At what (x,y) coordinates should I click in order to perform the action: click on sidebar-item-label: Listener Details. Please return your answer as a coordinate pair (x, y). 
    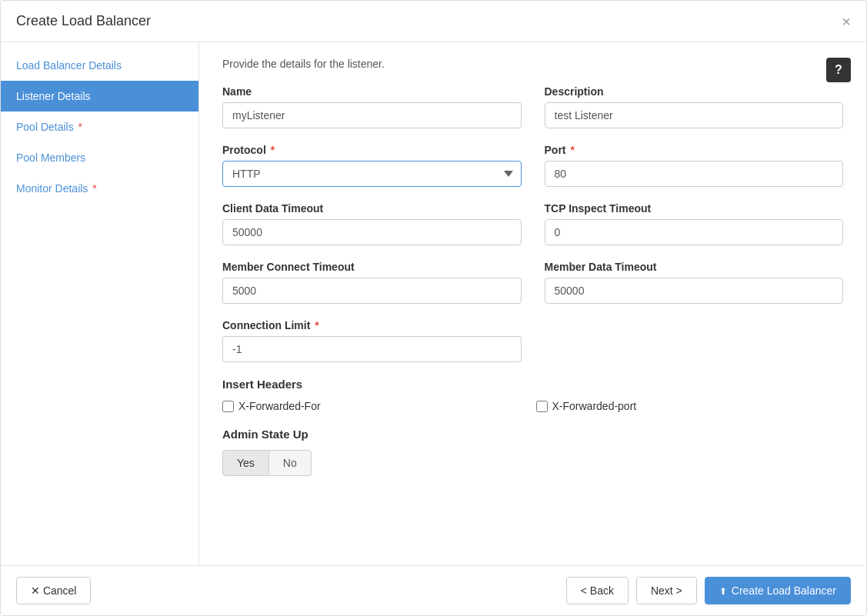
    Looking at the image, I should click on (54, 96).